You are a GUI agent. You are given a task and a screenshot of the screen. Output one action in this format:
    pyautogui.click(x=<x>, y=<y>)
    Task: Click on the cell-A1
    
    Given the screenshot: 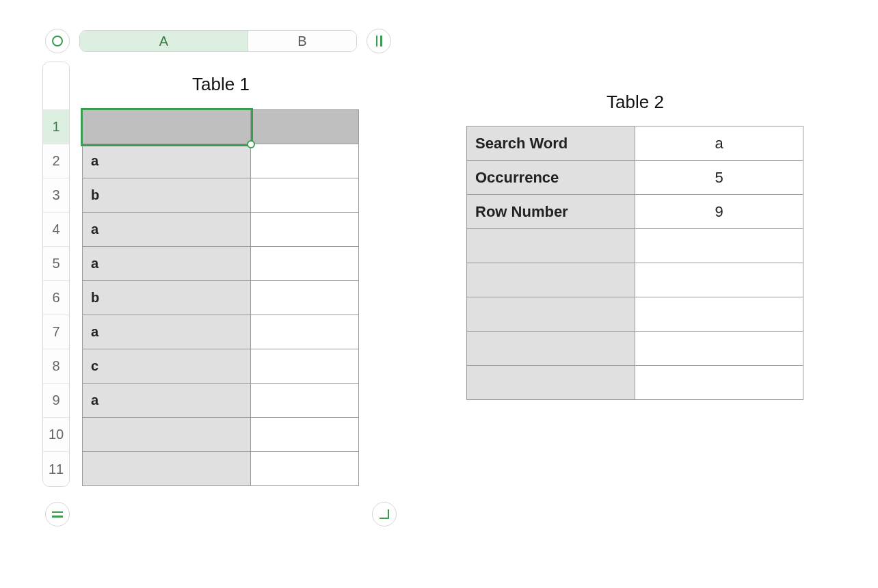 What is the action you would take?
    pyautogui.click(x=167, y=127)
    